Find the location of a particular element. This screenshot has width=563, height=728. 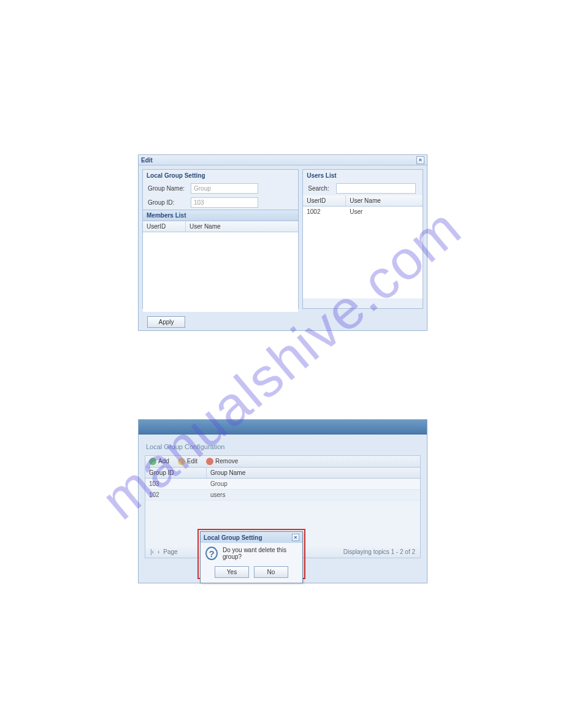

members-list-header: Members List is located at coordinates (221, 216).